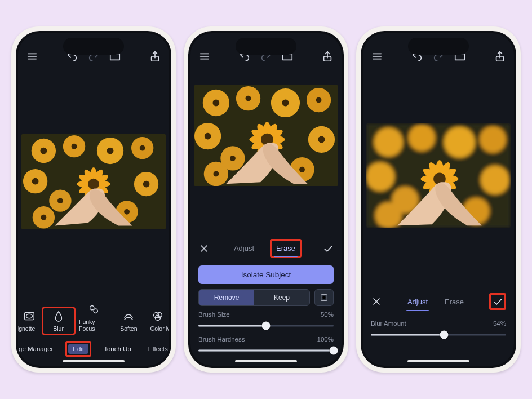 Image resolution: width=532 pixels, height=399 pixels. Describe the element at coordinates (266, 321) in the screenshot. I see `brush-size-slider: Brush Size 50%` at that location.